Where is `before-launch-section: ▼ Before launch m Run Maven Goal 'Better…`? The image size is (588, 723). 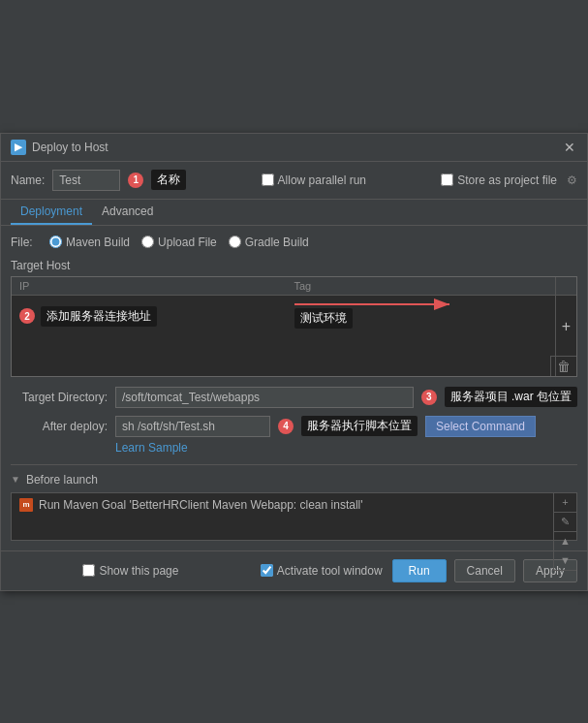
before-launch-section: ▼ Before launch m Run Maven Goal 'Better… is located at coordinates (294, 502).